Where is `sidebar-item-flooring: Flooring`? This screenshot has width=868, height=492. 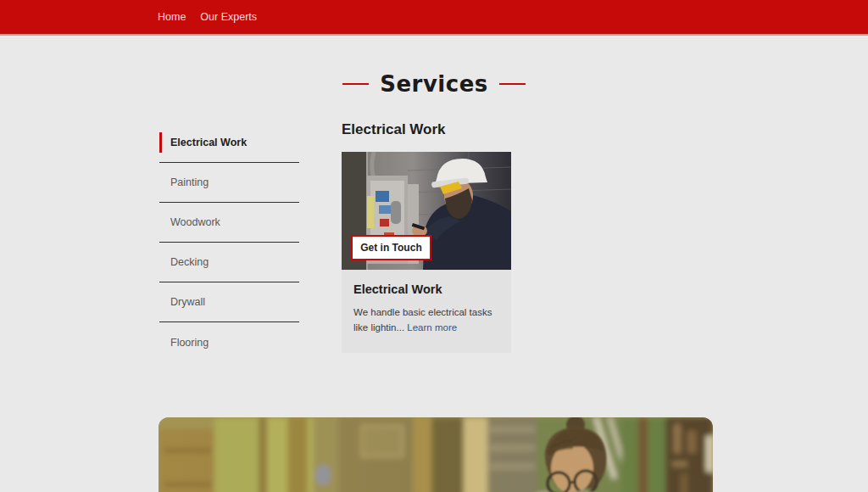
sidebar-item-flooring: Flooring is located at coordinates (229, 343).